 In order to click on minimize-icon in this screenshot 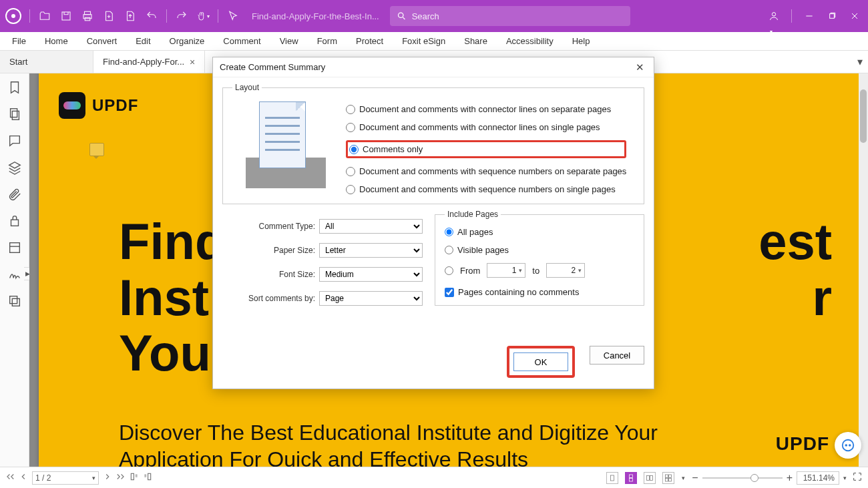, I will do `click(809, 16)`.